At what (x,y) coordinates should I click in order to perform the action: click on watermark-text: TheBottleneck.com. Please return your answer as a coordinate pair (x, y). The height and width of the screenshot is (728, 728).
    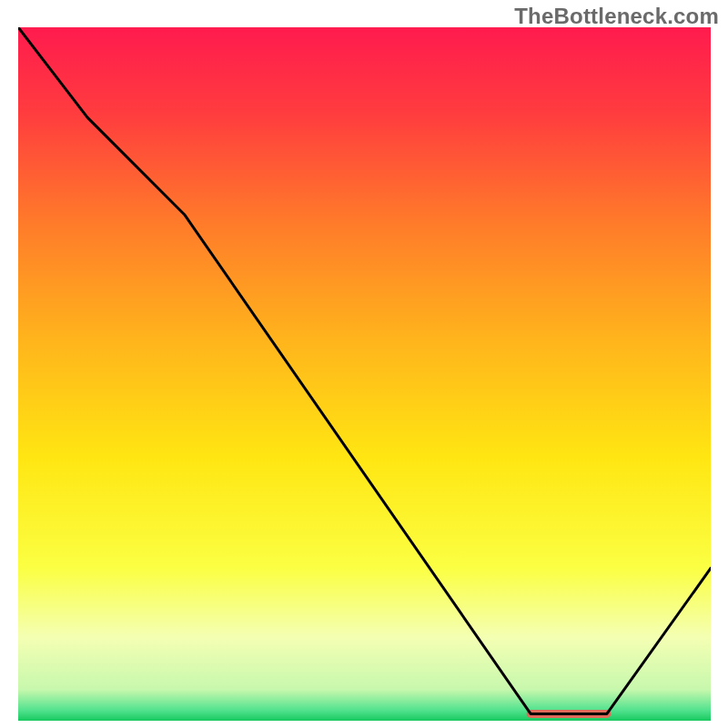
    Looking at the image, I should click on (617, 16).